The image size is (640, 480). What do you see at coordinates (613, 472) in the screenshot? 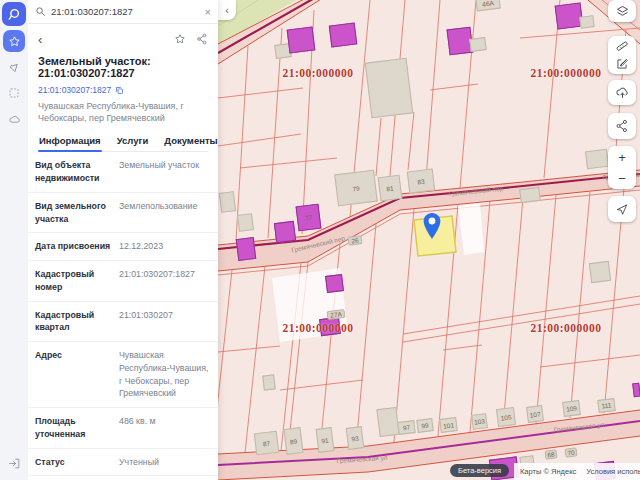
I see `terms-link: Условия использования` at bounding box center [613, 472].